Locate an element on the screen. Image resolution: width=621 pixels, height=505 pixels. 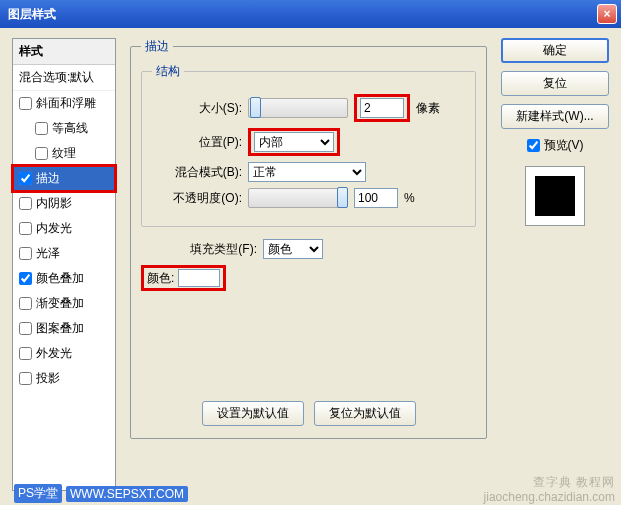
blendmode-label: 混合模式(B): is located at coordinates (197, 172).